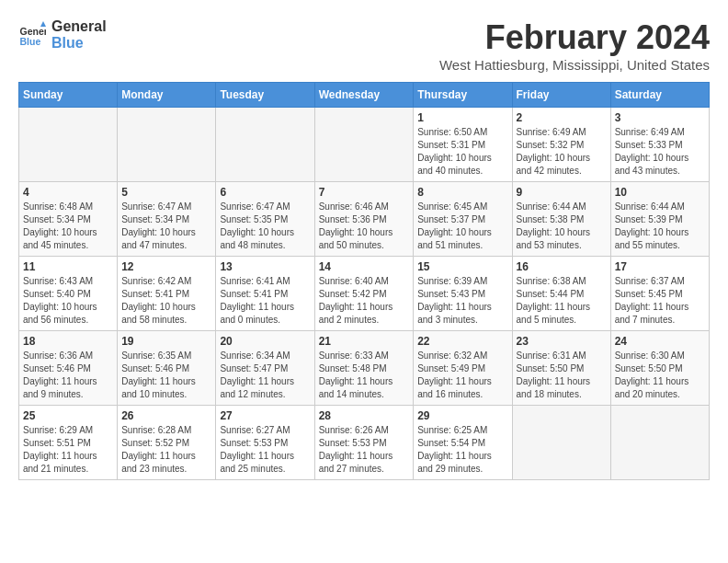  What do you see at coordinates (364, 294) in the screenshot?
I see `calendar-week-row: 11Sunrise: 6:43 AM Sunset: 5:40 PM Dayli…` at bounding box center [364, 294].